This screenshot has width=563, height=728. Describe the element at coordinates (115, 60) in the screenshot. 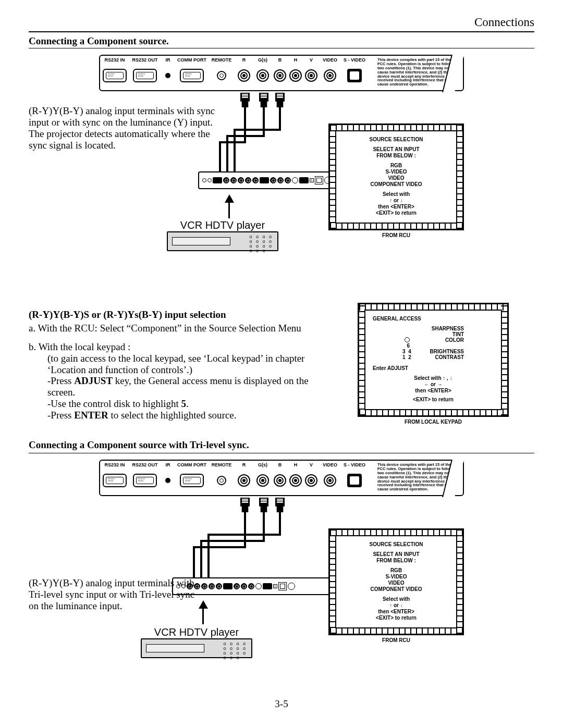

I see `label-rs232-in: RS232 IN` at that location.